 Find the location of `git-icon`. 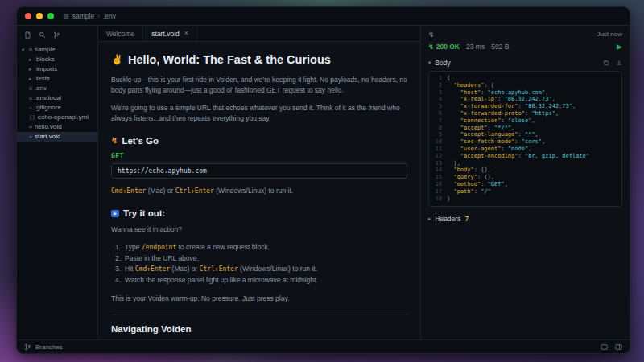

git-icon is located at coordinates (56, 35).